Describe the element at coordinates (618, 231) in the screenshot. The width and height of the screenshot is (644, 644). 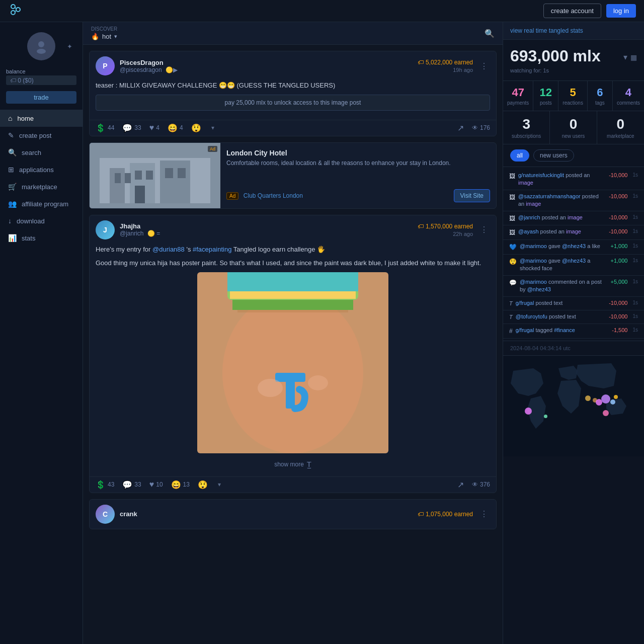
I see `activity-amount-3: -10,000` at that location.